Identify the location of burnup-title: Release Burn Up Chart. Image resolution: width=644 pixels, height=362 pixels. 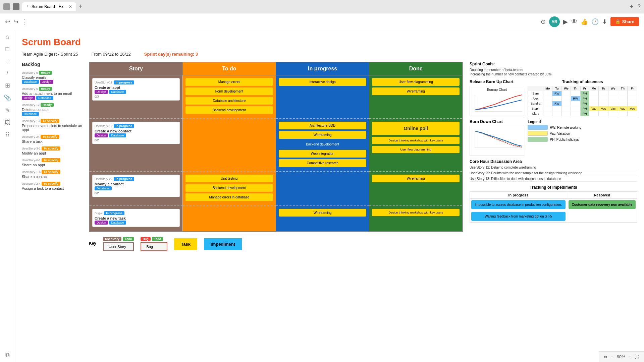
(497, 82).